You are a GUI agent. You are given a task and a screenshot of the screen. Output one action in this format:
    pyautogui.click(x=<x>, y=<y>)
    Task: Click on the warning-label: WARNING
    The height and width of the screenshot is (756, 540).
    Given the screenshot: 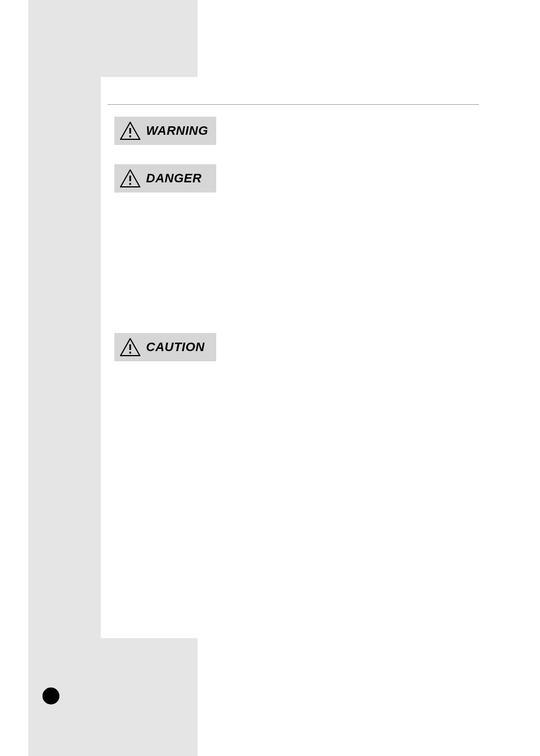 What is the action you would take?
    pyautogui.click(x=177, y=131)
    